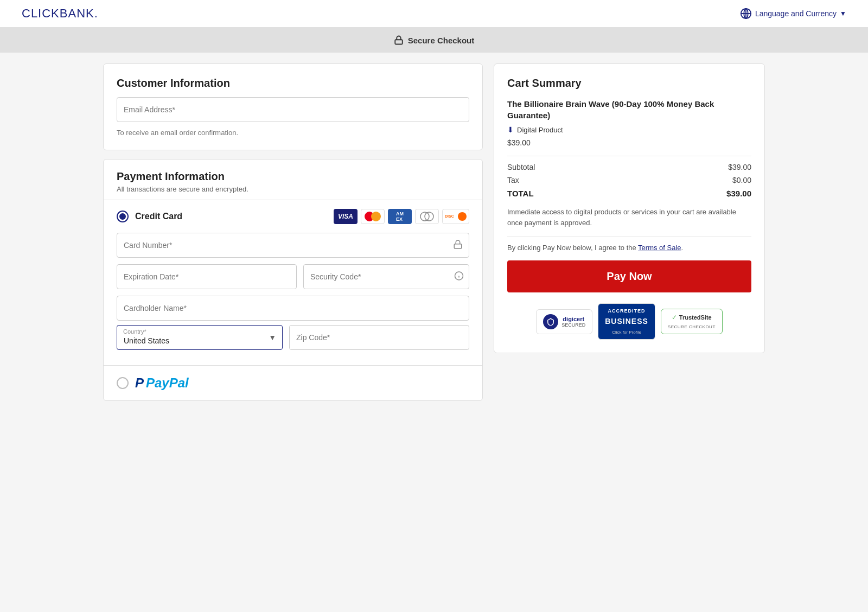 Image resolution: width=868 pixels, height=612 pixels. What do you see at coordinates (627, 332) in the screenshot?
I see `bbb-click-label: Click for Profile` at bounding box center [627, 332].